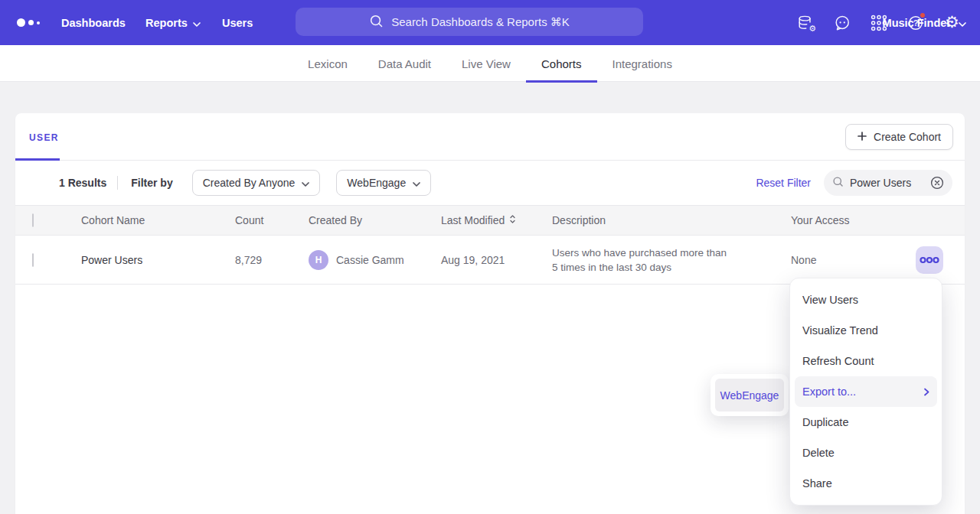  Describe the element at coordinates (929, 260) in the screenshot. I see `row-more-actions-button` at that location.